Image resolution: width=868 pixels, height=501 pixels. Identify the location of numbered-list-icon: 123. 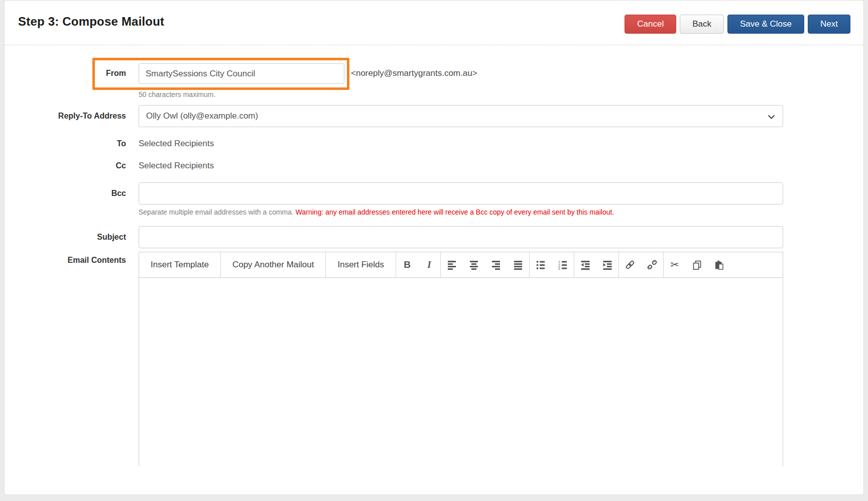
(563, 265).